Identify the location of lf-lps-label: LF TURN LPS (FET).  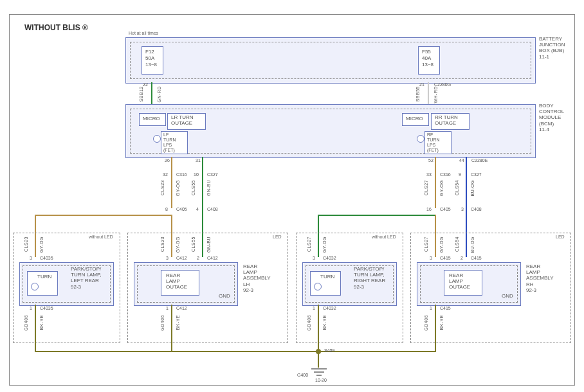
(170, 143).